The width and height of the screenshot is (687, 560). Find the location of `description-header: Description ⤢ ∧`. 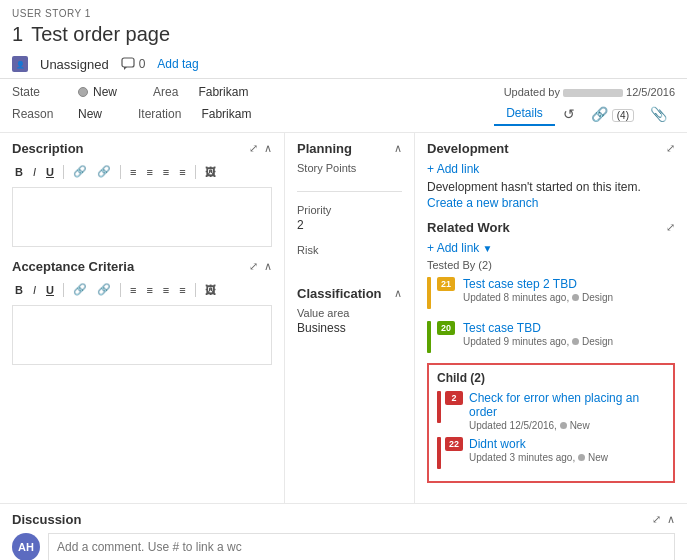

description-header: Description ⤢ ∧ is located at coordinates (142, 148).